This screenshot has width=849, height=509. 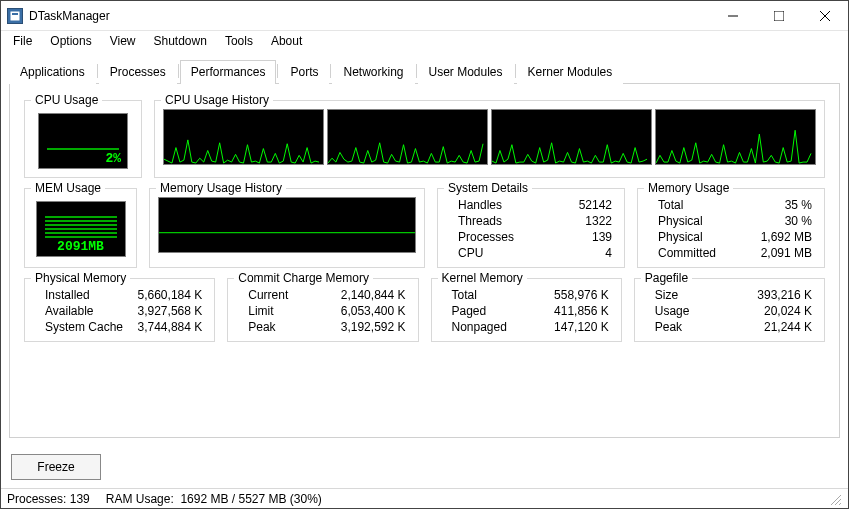 I want to click on mem-history-chart, so click(x=287, y=225).